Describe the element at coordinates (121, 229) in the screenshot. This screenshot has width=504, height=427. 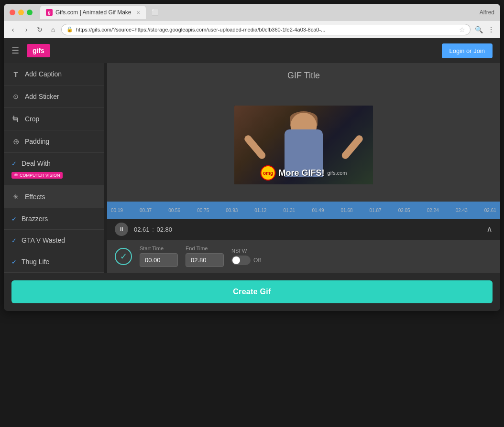
I see `play-pause-button: ⏸` at that location.